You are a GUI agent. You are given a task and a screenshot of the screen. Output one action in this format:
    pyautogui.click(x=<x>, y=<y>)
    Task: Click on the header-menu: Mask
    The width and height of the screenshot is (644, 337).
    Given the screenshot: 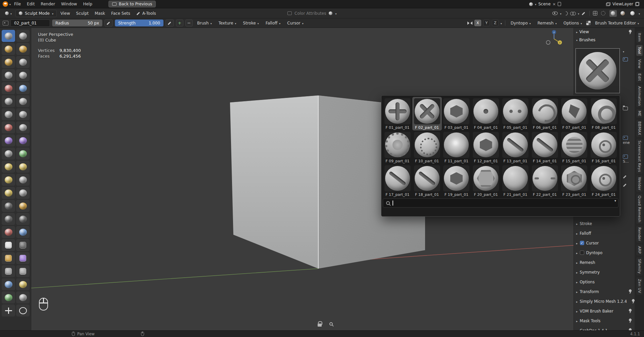 What is the action you would take?
    pyautogui.click(x=100, y=13)
    